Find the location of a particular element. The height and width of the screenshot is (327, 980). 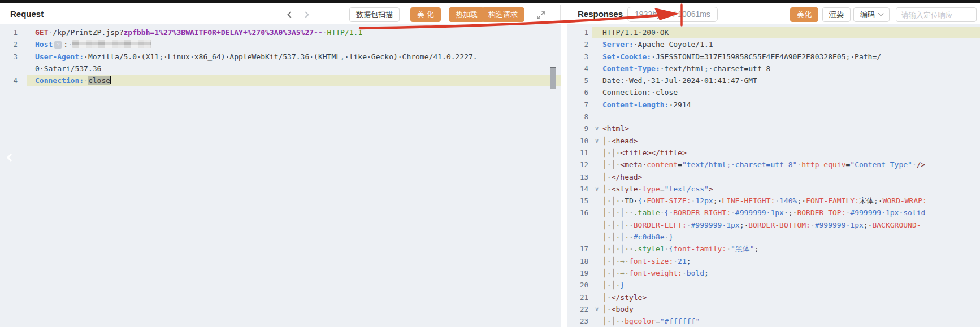

code-line: 9∨<html> is located at coordinates (774, 129).